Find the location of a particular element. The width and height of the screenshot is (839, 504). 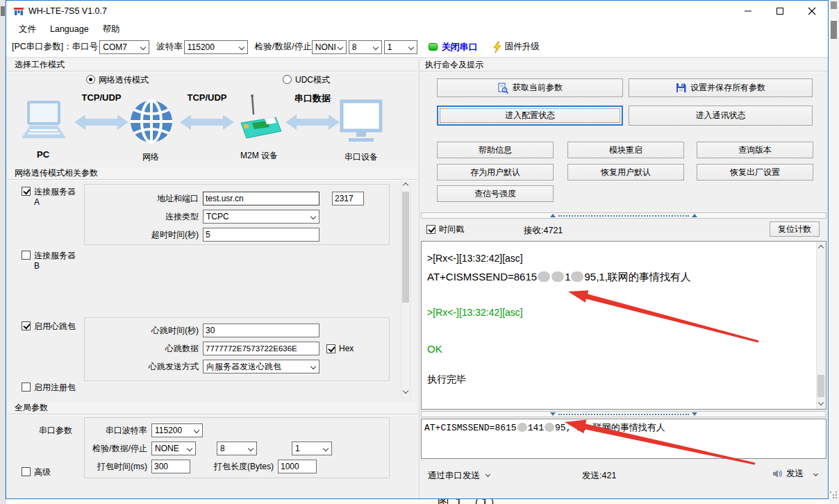

register-packet-checkbox: 启用注册包 is located at coordinates (49, 387).